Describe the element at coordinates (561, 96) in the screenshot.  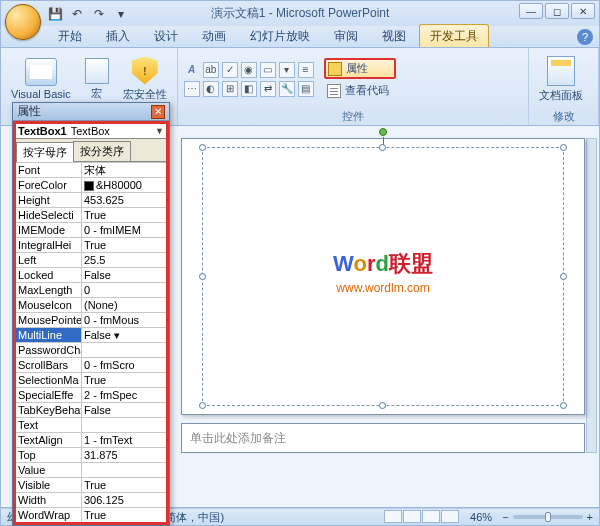
I see `document-panel-label: 文档面板` at that location.